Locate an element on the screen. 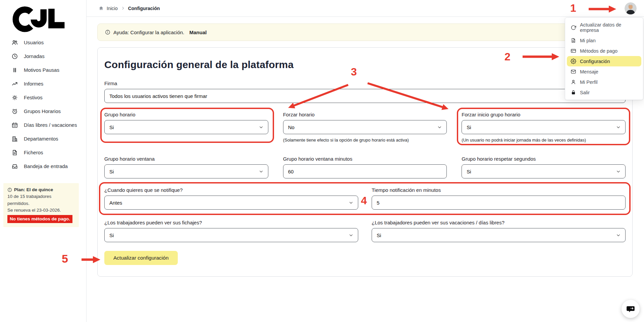 The image size is (644, 322). company-logo is located at coordinates (48, 18).